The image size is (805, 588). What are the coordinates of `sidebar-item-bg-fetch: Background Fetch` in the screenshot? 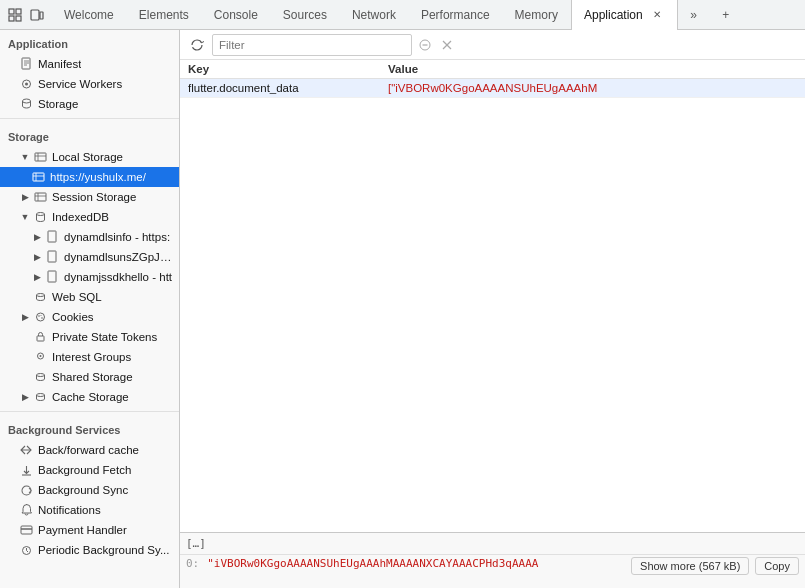 It's located at (90, 470).